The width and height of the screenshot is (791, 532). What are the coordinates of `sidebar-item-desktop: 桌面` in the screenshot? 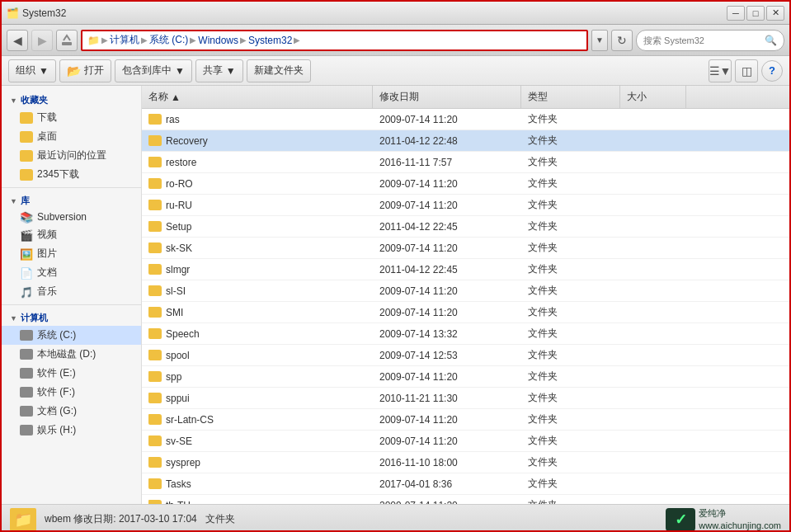 It's located at (71, 137).